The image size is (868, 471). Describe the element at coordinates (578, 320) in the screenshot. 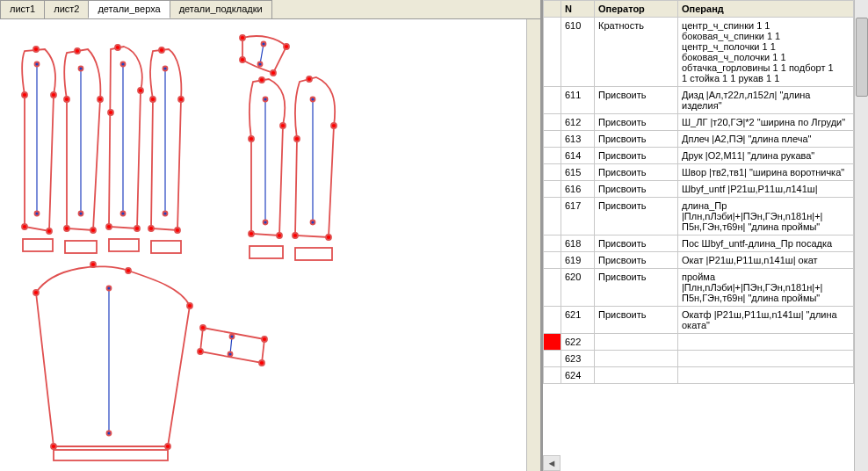

I see `cell-n: 621` at that location.